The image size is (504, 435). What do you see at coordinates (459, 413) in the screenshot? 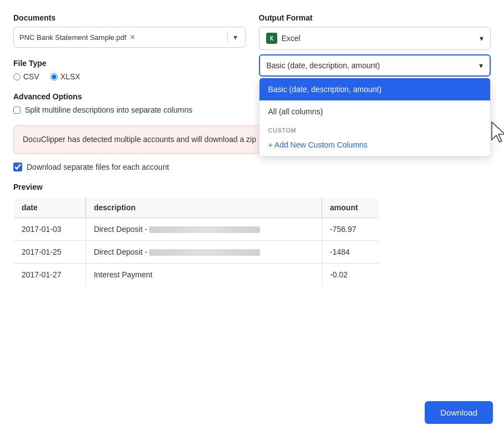
I see `download-button: Download` at bounding box center [459, 413].